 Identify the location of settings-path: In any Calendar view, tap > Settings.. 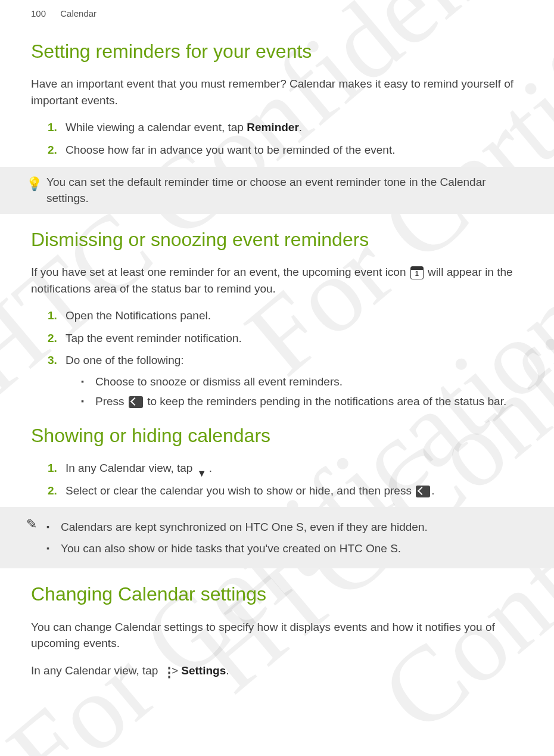
(277, 671).